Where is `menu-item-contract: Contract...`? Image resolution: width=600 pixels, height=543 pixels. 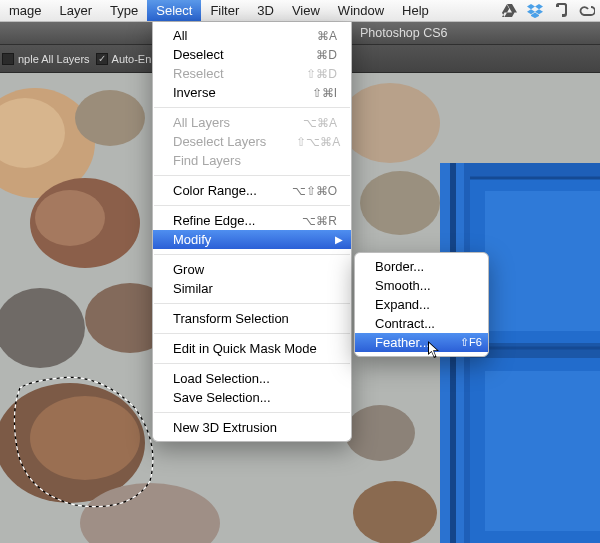
menu-item-contract: Contract... is located at coordinates (422, 324).